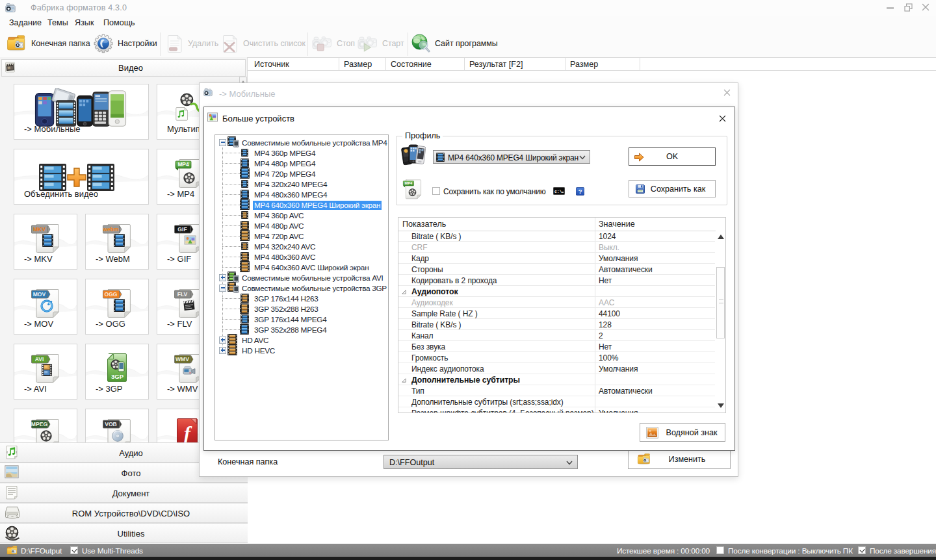  I want to click on tree-item: MP4 320x240 AVC, so click(302, 246).